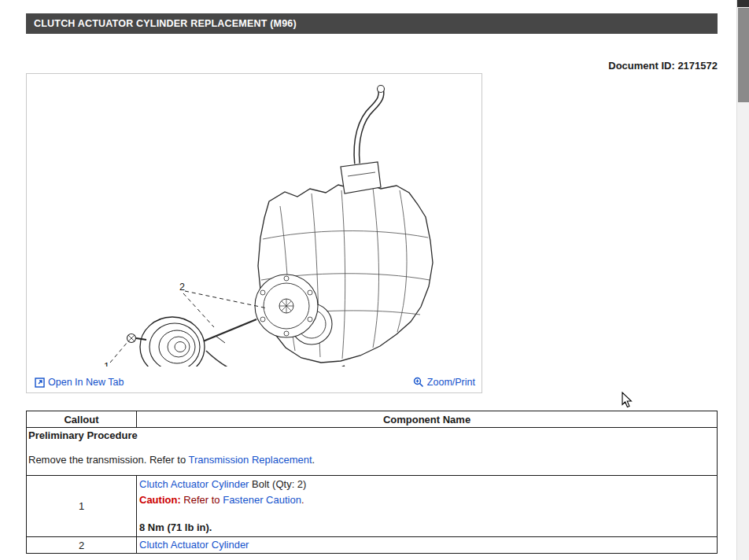 This screenshot has width=749, height=560. Describe the element at coordinates (194, 484) in the screenshot. I see `clutch-actuator-cylinder-bolt-link: Clutch Actuator Cylinder` at that location.